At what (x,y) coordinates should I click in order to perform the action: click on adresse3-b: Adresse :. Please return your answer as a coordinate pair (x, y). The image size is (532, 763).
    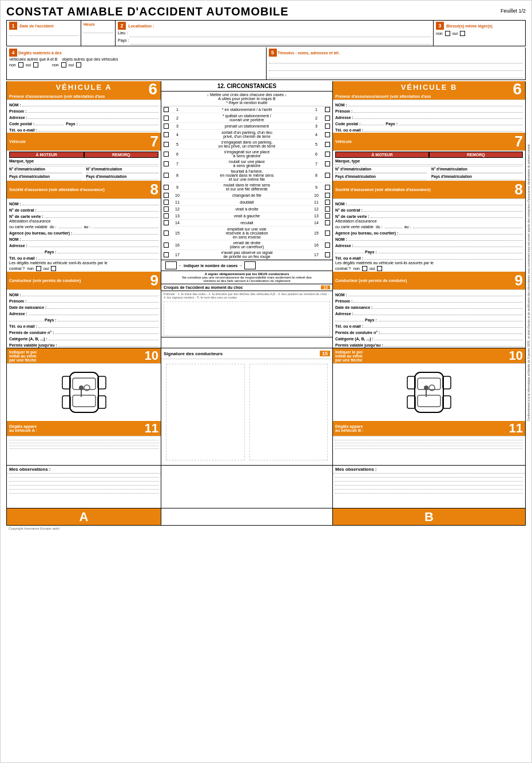
    Looking at the image, I should click on (344, 313).